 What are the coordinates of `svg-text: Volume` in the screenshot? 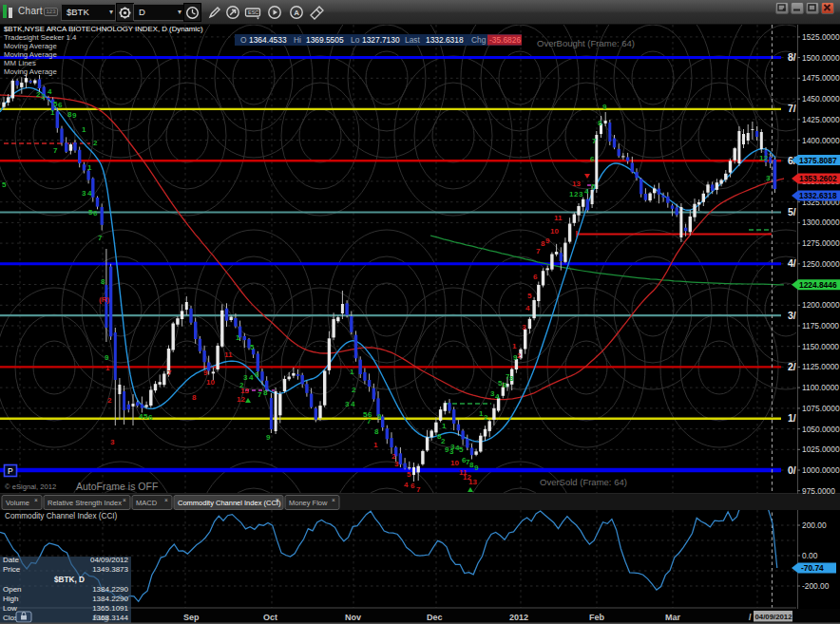 It's located at (17, 503).